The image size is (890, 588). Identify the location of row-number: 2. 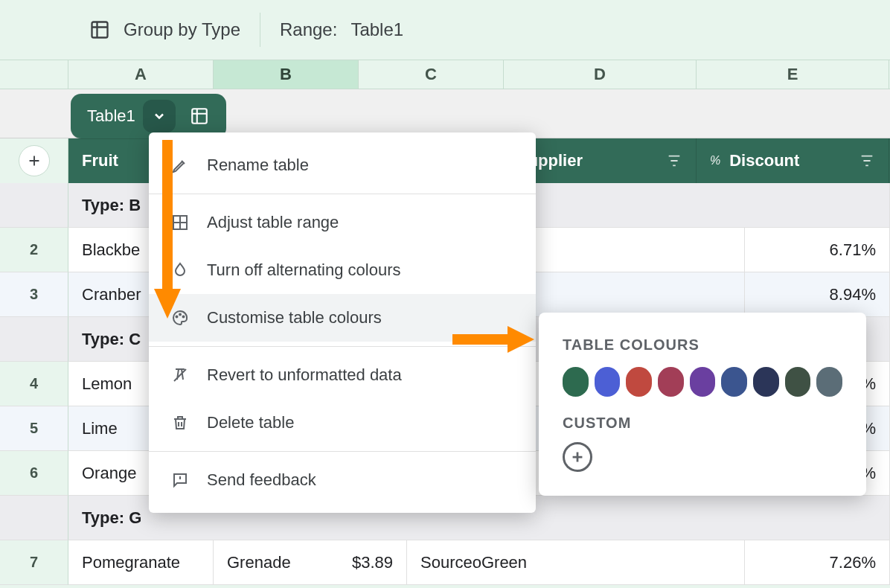
(34, 250).